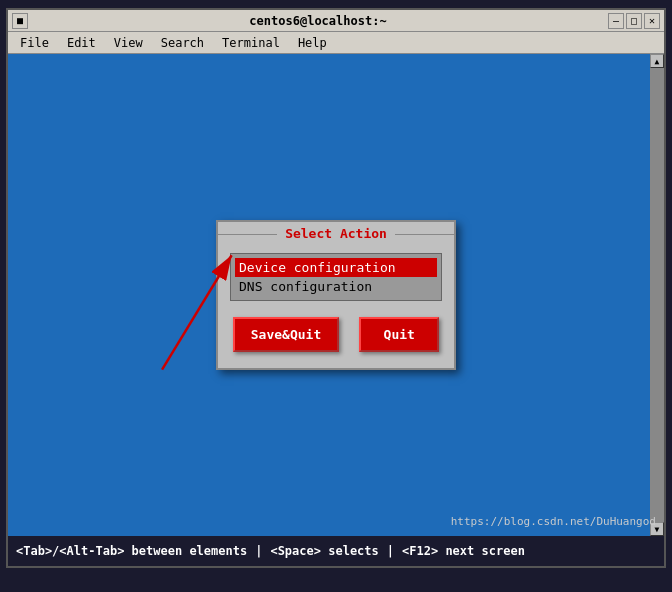 The height and width of the screenshot is (592, 672). Describe the element at coordinates (132, 551) in the screenshot. I see `status-tab-hint: <Tab>/<Alt-Tab> between elements` at that location.